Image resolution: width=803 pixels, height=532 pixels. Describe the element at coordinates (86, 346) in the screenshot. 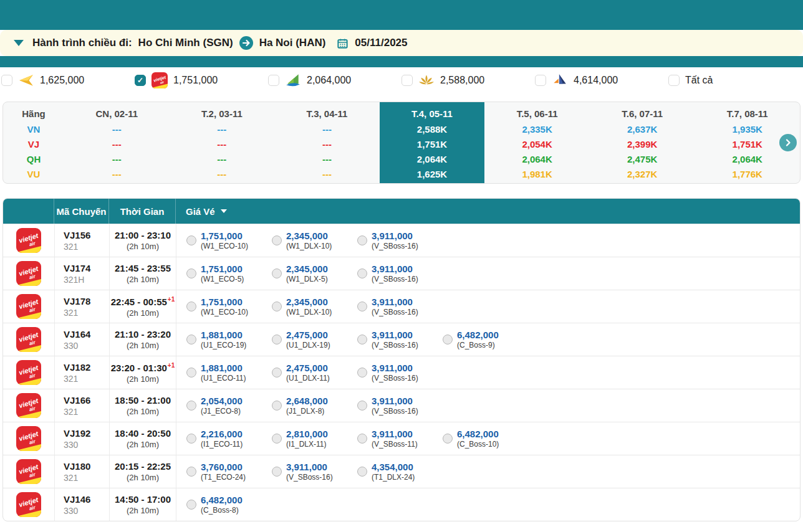

I see `aircraft-type: 330` at that location.